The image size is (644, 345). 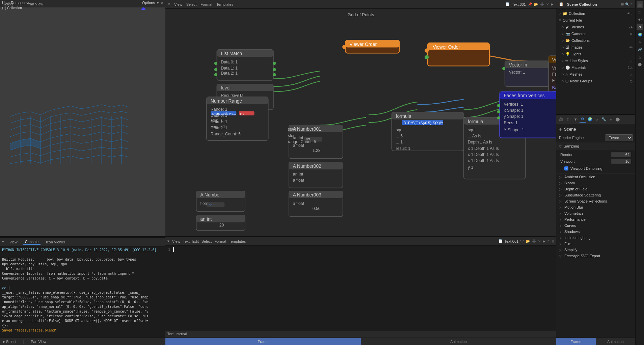 I want to click on meshes-item: ▷ △ Meshes △, so click(x=596, y=74).